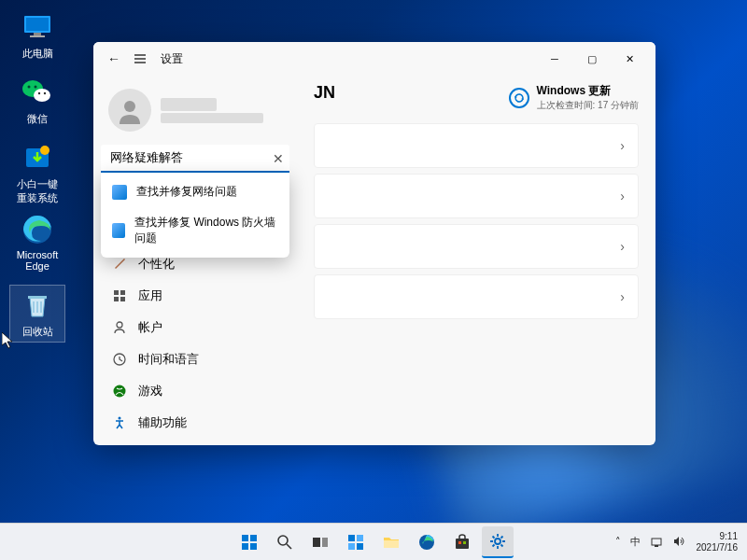 Image resolution: width=747 pixels, height=560 pixels. I want to click on desktop-icon-recycle-bin: 回收站, so click(37, 314).